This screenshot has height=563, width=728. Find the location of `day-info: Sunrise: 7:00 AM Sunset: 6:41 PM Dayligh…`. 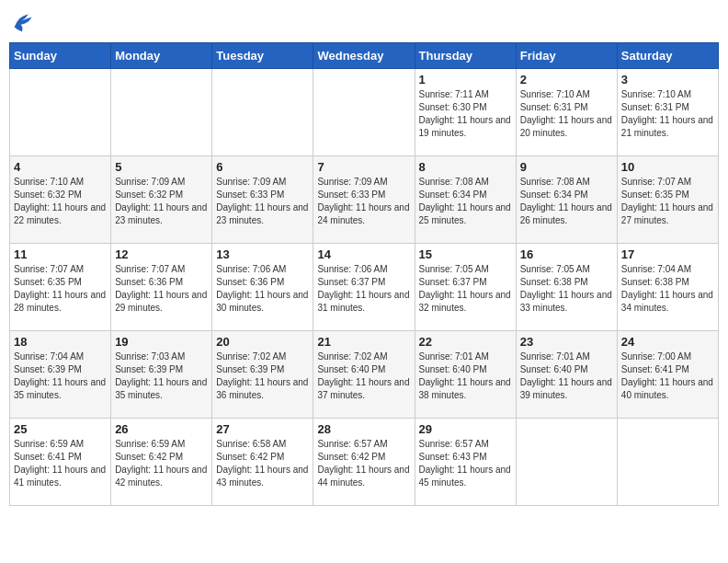

day-info: Sunrise: 7:00 AM Sunset: 6:41 PM Dayligh… is located at coordinates (667, 376).